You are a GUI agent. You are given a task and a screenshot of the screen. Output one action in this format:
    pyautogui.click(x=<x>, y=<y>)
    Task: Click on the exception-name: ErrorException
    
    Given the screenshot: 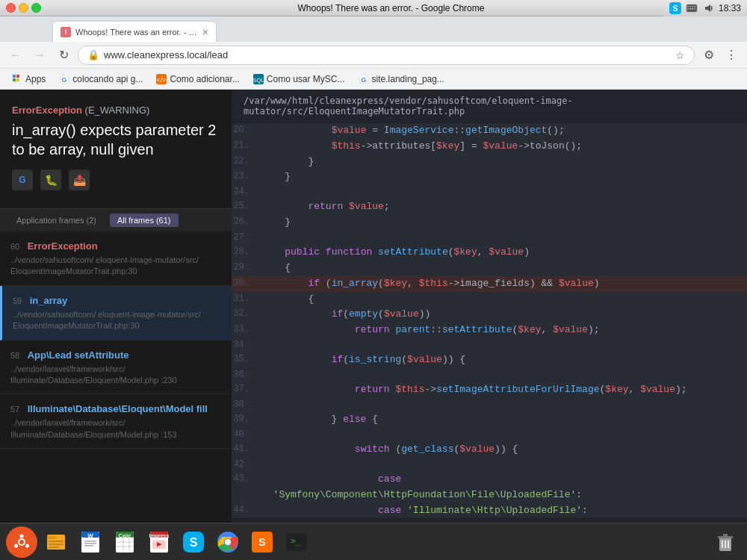 What is the action you would take?
    pyautogui.click(x=47, y=111)
    